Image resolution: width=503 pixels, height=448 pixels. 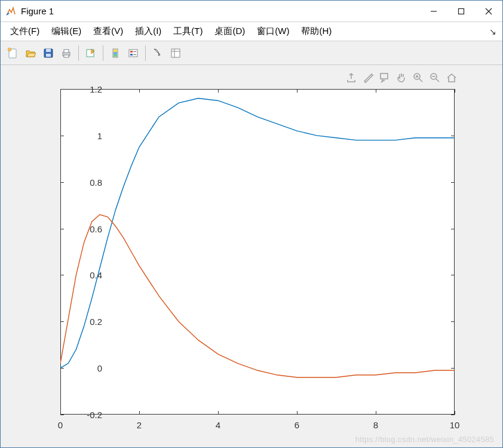 What do you see at coordinates (90, 321) in the screenshot?
I see `y-tick-label: 0.2` at bounding box center [90, 321].